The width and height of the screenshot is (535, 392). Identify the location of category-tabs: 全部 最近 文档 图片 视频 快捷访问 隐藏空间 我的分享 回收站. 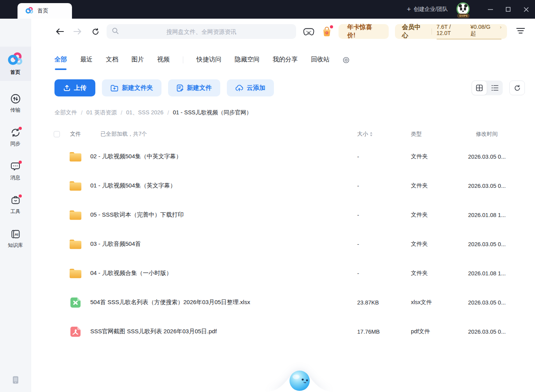
(283, 60).